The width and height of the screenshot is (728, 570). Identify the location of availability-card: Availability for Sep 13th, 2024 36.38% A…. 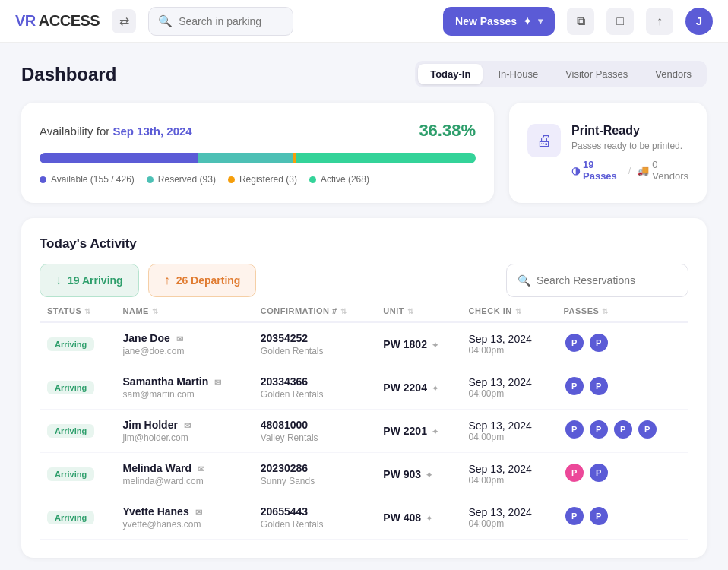
(258, 153).